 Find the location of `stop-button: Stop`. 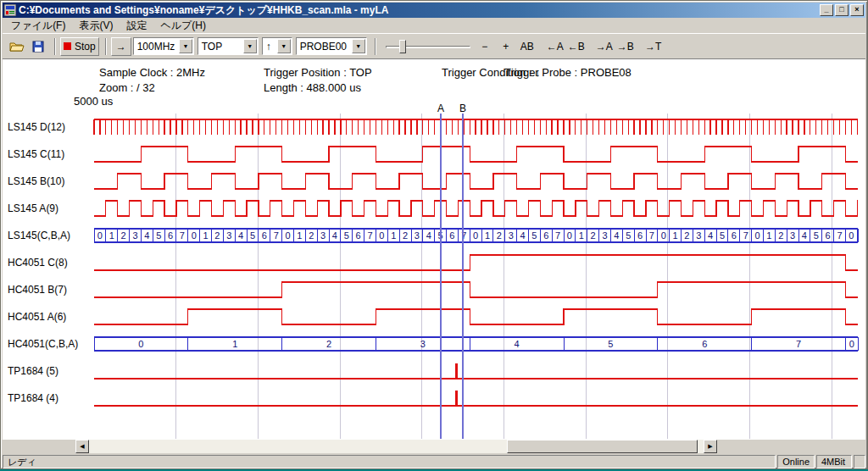

stop-button: Stop is located at coordinates (80, 47).